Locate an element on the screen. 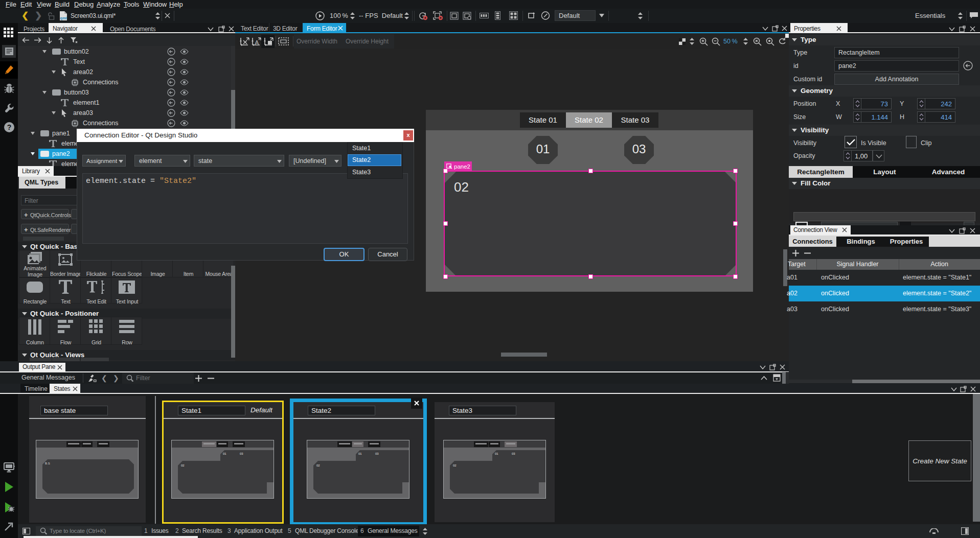 The width and height of the screenshot is (980, 538). svg-text: A is located at coordinates (257, 42).